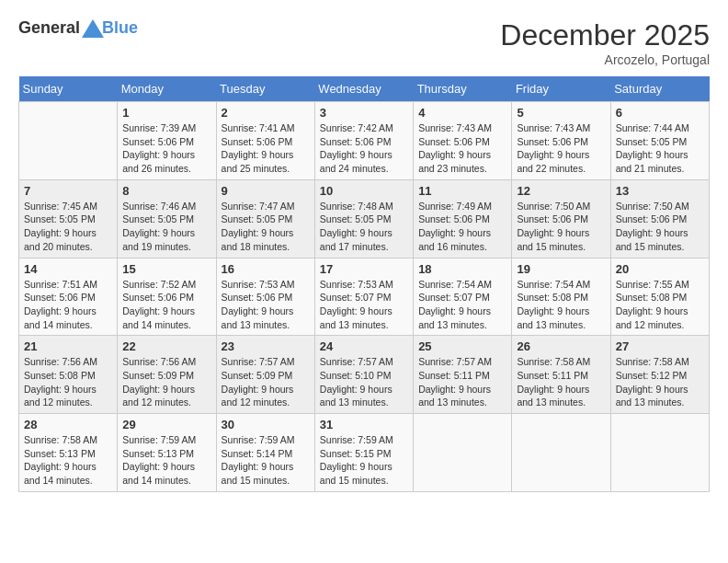  Describe the element at coordinates (68, 425) in the screenshot. I see `day-number: 28` at that location.